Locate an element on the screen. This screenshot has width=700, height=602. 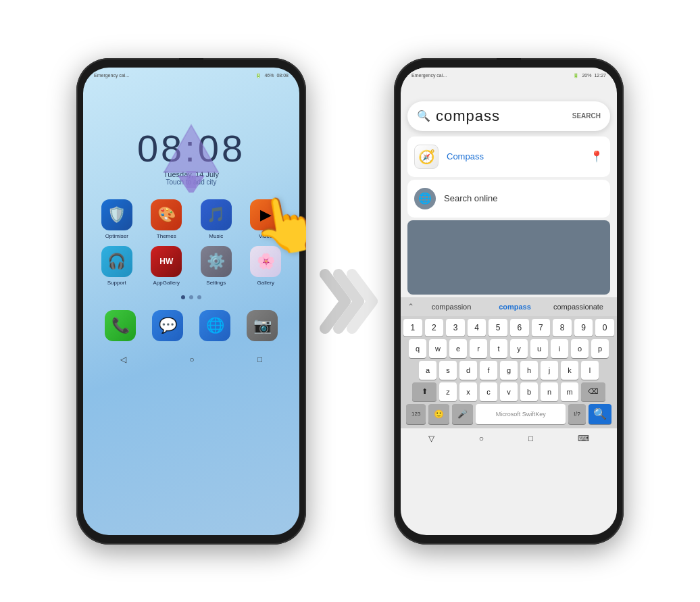
optimiser-icon: 🛡️ is located at coordinates (117, 215).